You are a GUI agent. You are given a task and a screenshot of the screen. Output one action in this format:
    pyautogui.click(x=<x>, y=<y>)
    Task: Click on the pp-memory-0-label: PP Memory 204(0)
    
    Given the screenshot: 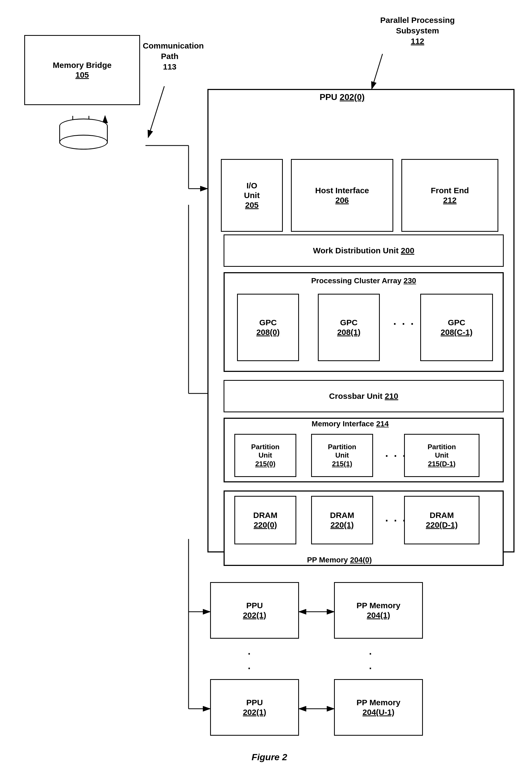 What is the action you would take?
    pyautogui.click(x=339, y=560)
    